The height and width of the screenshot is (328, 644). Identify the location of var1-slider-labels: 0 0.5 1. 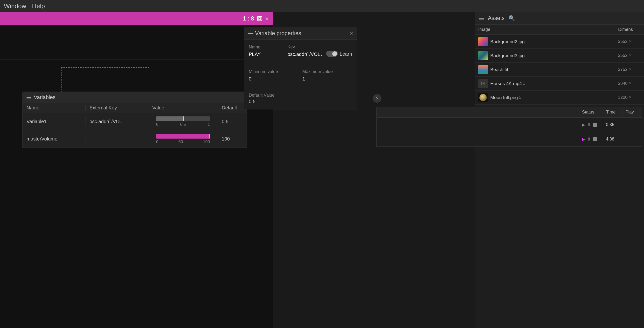
(183, 125).